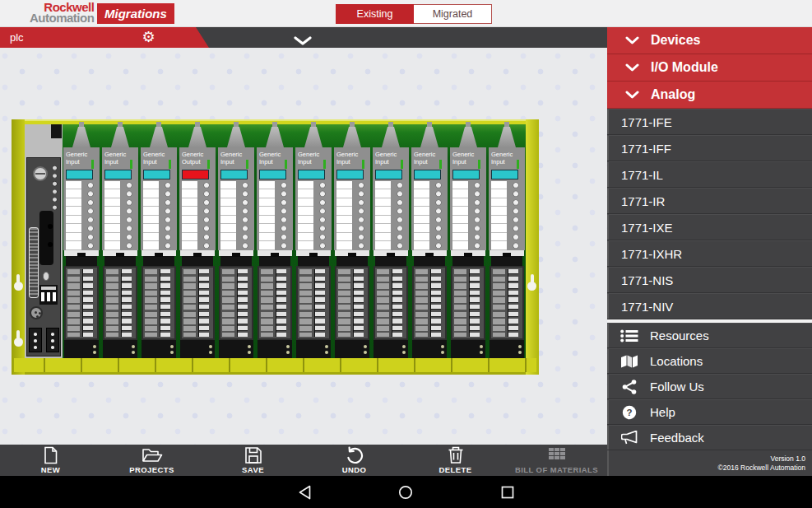 The height and width of the screenshot is (508, 812). I want to click on mounting-keyhole, so click(18, 283).